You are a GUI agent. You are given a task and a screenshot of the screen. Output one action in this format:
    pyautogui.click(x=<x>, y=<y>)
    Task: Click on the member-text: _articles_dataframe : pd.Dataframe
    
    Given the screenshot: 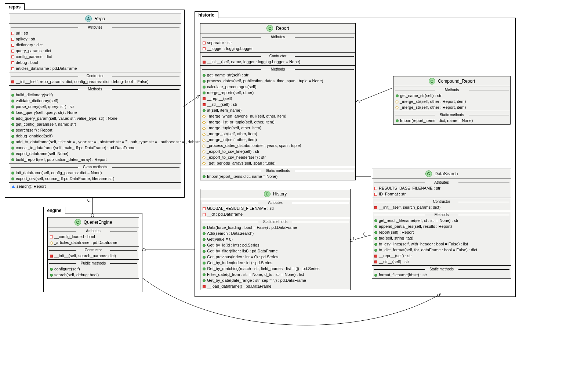 What is the action you would take?
    pyautogui.click(x=86, y=242)
    